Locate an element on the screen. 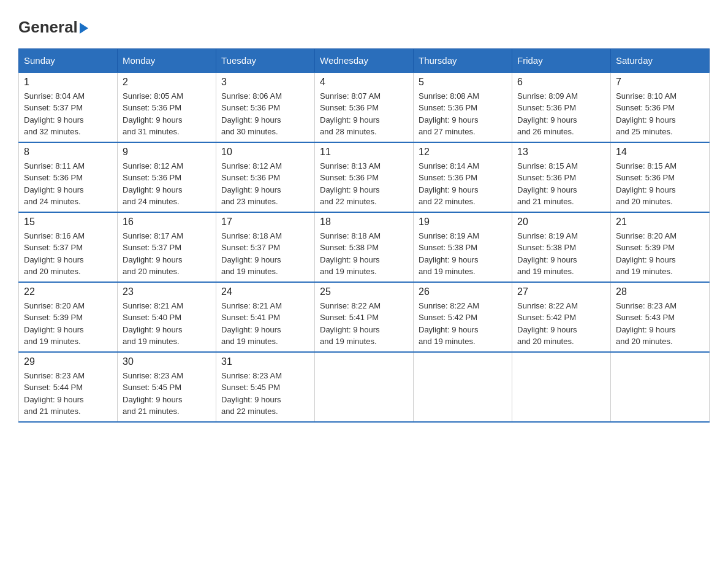 The image size is (728, 563). weekday-header: Thursday is located at coordinates (463, 60).